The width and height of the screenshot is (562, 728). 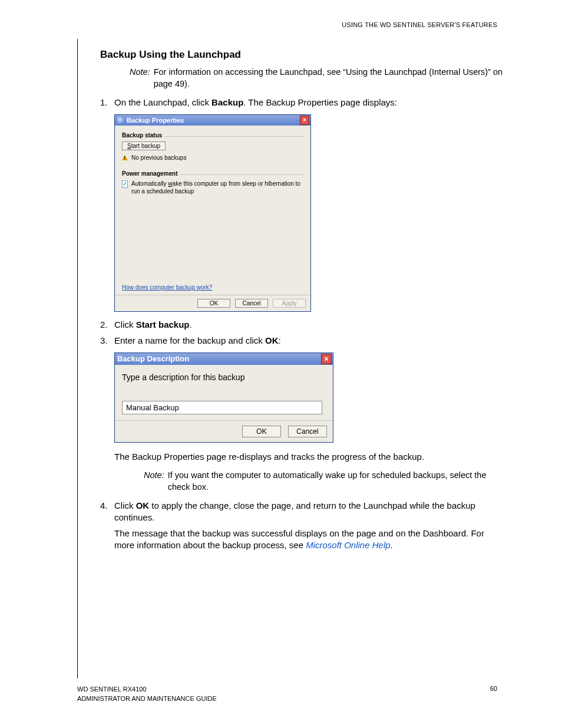 I want to click on microsoft-help-link: Microsoft Online Help, so click(x=348, y=545).